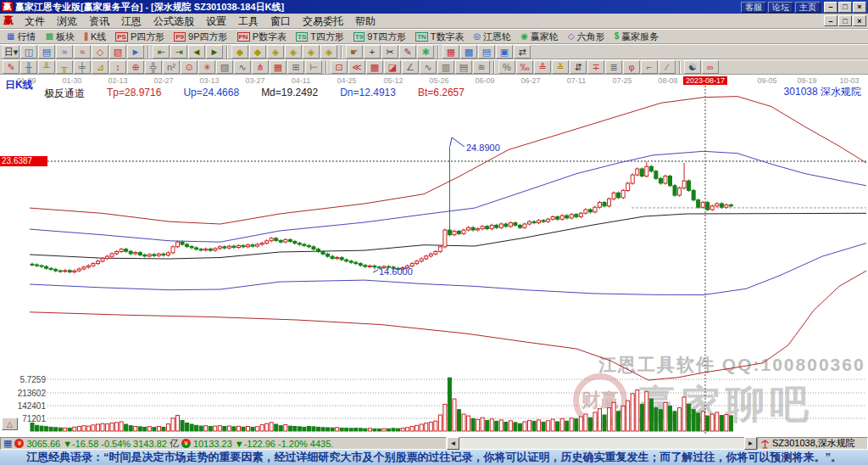  I want to click on angle-line-icon: ∠, so click(410, 67).